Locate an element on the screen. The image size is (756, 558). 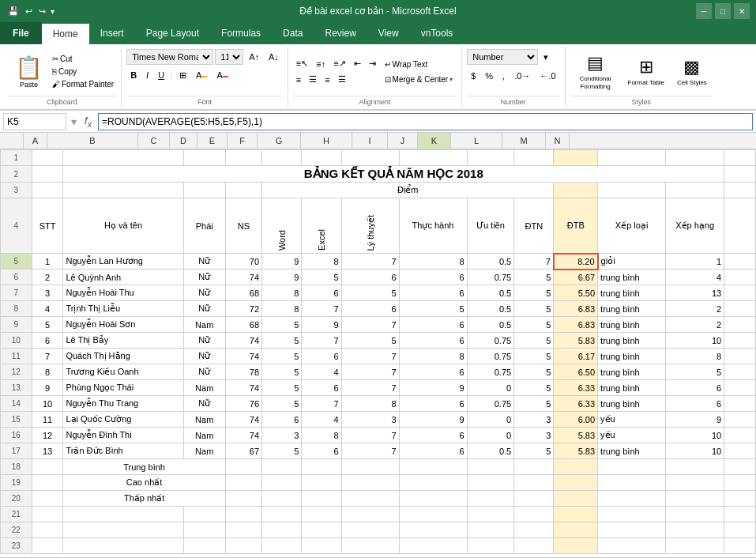
cell-A19 is located at coordinates (47, 483).